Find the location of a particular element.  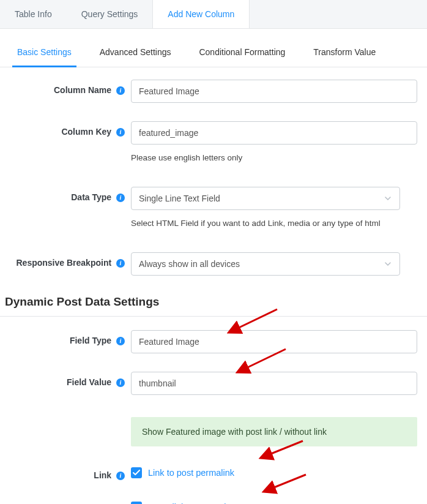

row-column-key: Column Key i Please use english letters … is located at coordinates (214, 142).